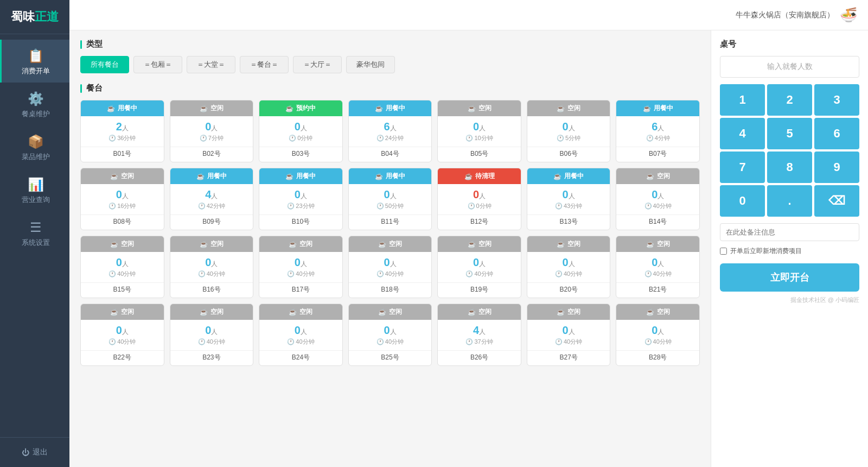 The image size is (868, 467). I want to click on numpad-btn-2: 2, so click(790, 100).